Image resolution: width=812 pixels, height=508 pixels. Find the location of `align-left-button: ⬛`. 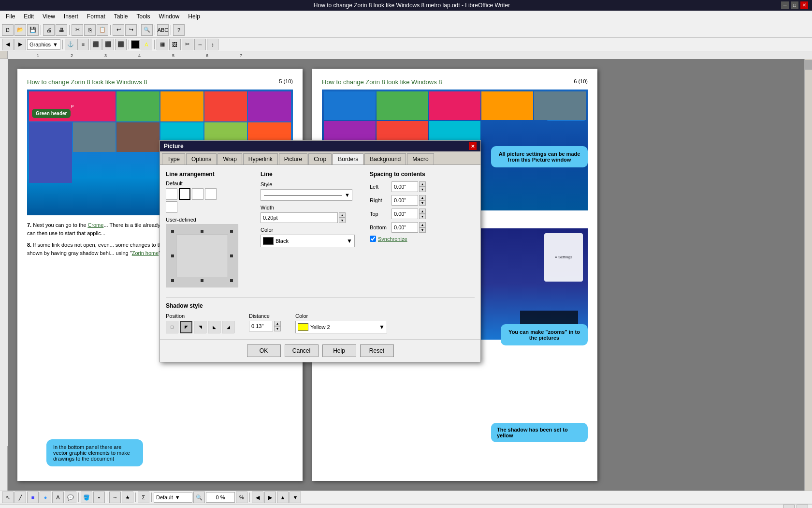

align-left-button: ⬛ is located at coordinates (96, 45).